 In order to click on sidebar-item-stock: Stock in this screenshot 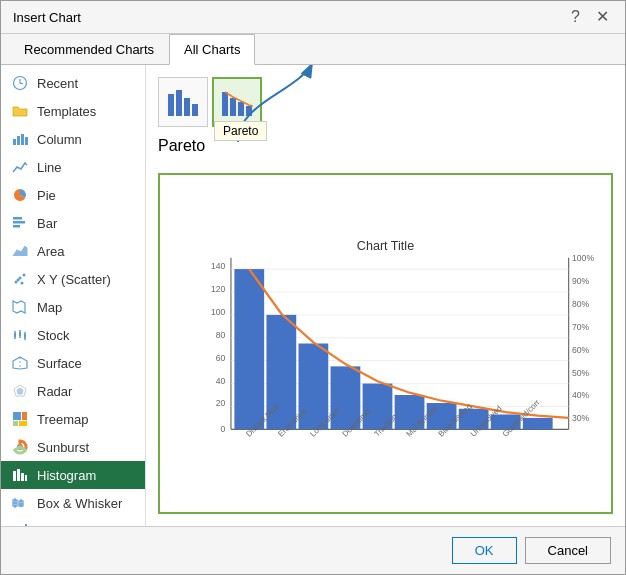, I will do `click(73, 335)`.